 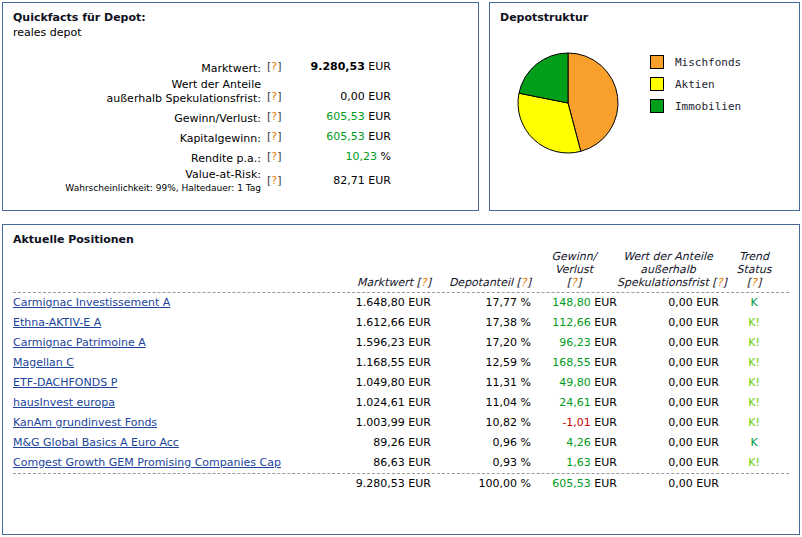 What do you see at coordinates (574, 484) in the screenshot?
I see `cell-gewinn-verlust: 605,53 EUR` at bounding box center [574, 484].